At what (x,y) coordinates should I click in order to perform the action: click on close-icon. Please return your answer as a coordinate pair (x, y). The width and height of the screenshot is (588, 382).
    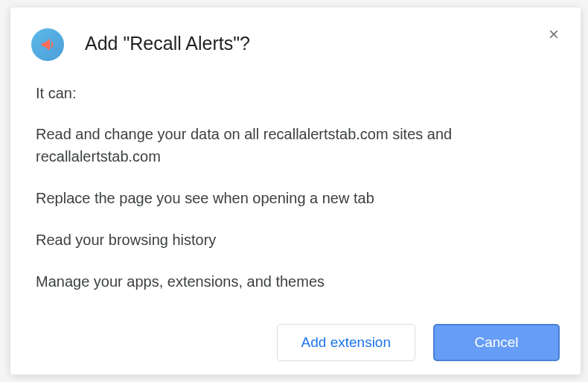
    Looking at the image, I should click on (554, 34).